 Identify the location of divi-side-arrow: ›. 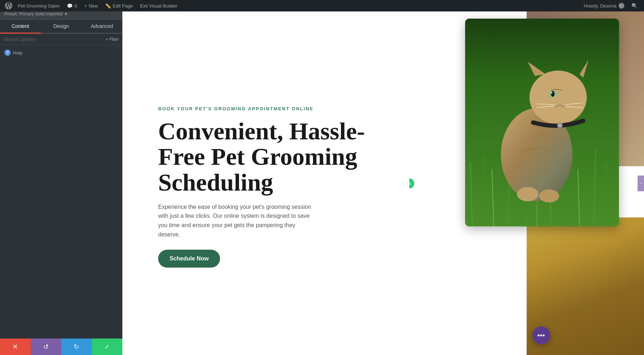
(641, 183).